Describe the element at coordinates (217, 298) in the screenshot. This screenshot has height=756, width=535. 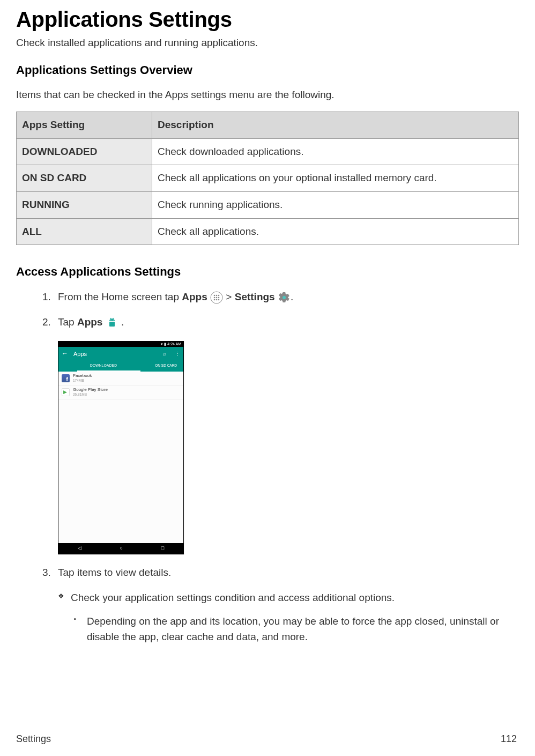
I see `apps-icon` at that location.